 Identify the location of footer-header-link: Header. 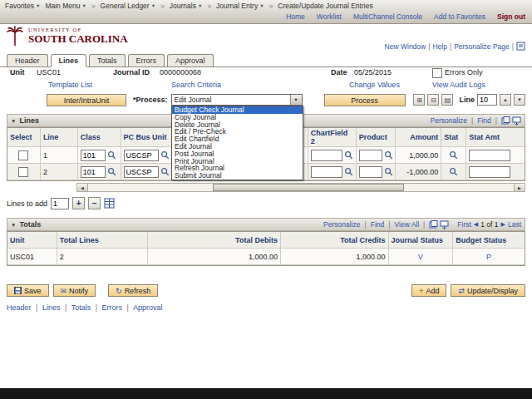
(19, 308).